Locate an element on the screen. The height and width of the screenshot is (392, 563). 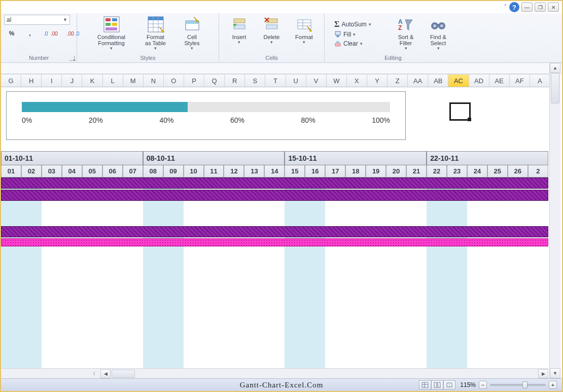
vertical-scrollbar: ▲ ▼ is located at coordinates (555, 221).